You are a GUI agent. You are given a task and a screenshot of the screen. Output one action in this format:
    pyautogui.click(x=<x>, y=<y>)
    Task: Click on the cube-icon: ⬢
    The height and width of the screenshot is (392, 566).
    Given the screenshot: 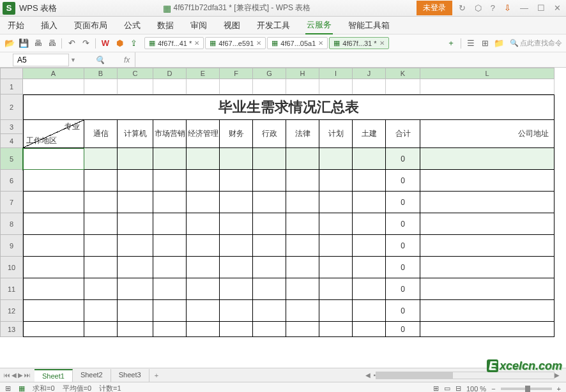 What is the action you would take?
    pyautogui.click(x=119, y=43)
    